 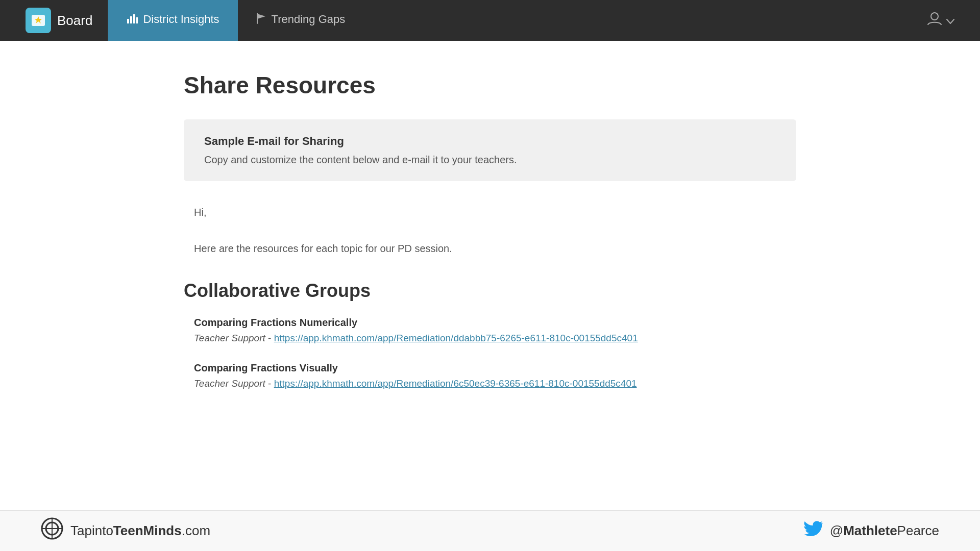 I want to click on group-item-1-title: Comparing Fractions Visually, so click(x=495, y=368).